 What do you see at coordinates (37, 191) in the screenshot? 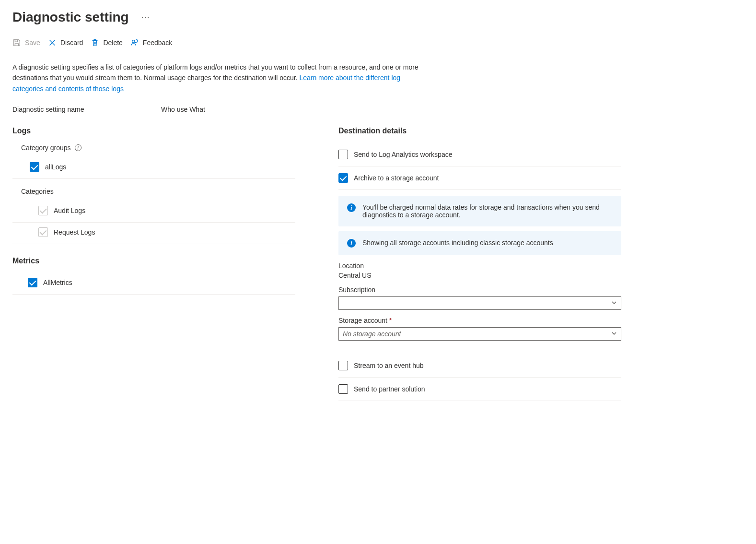
I see `categories-heading: Categories` at bounding box center [37, 191].